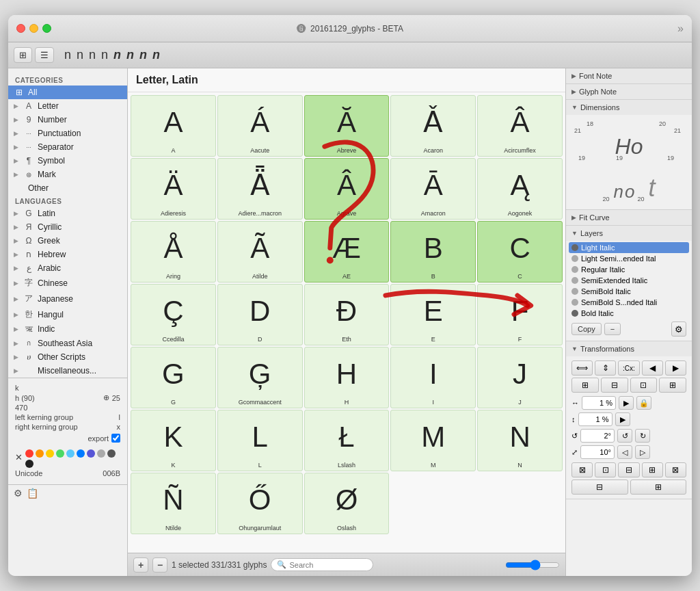 The height and width of the screenshot is (591, 700). What do you see at coordinates (68, 241) in the screenshot?
I see `sidebar-item-greek: ▶ Ω Greek` at bounding box center [68, 241].